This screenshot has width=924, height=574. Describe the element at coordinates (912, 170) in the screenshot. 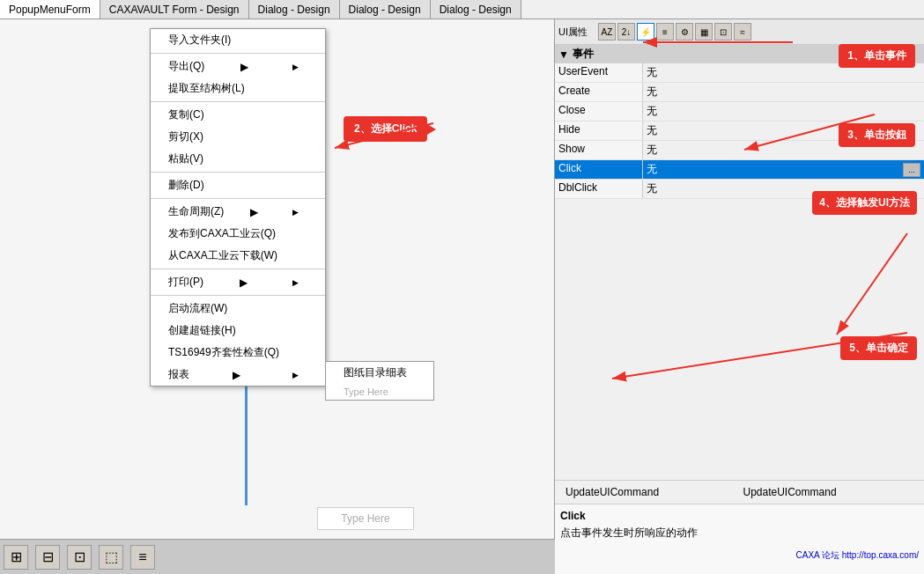

I see `prop-click-dots-btn: ...` at that location.